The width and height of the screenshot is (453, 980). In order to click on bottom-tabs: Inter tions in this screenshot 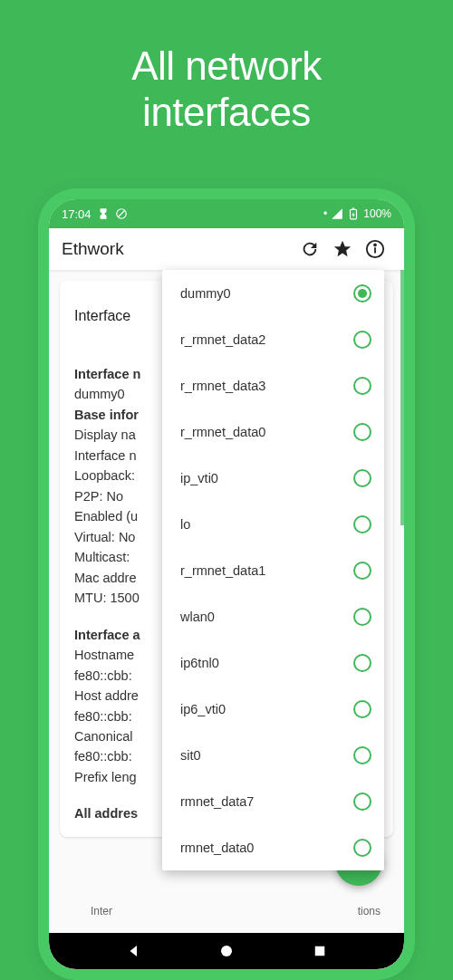, I will do `click(226, 911)`.